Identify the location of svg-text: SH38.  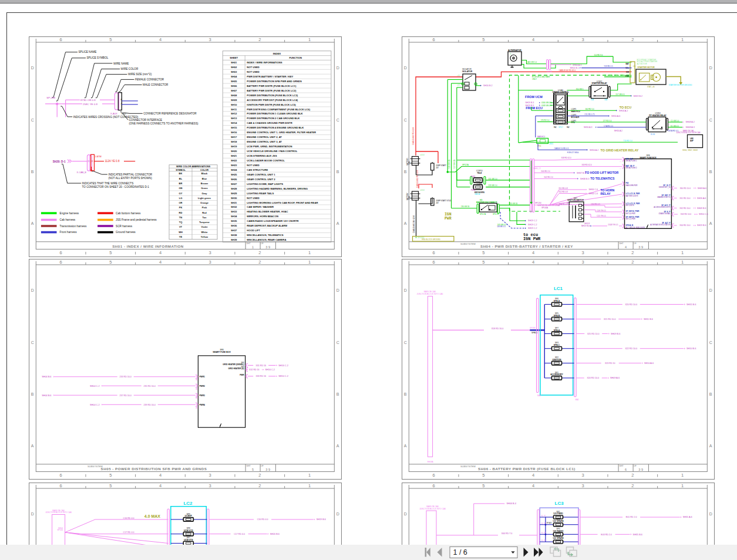
(234, 235).